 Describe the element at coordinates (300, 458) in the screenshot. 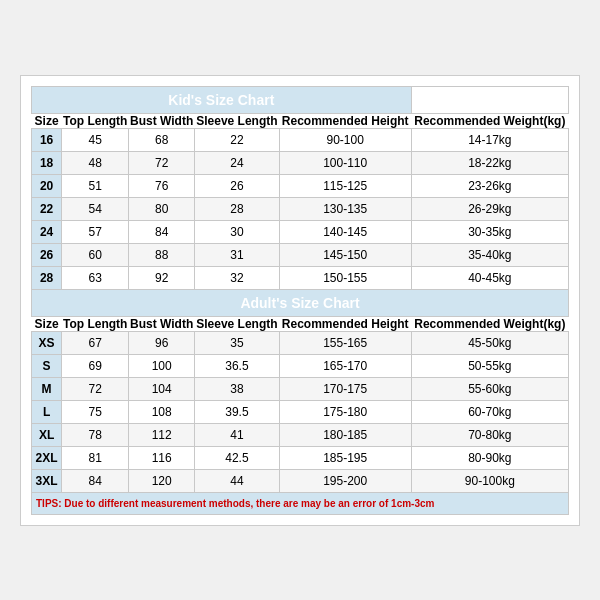

I see `table-row: 2XL 81 116 42.5 185-195 80-90kg` at that location.